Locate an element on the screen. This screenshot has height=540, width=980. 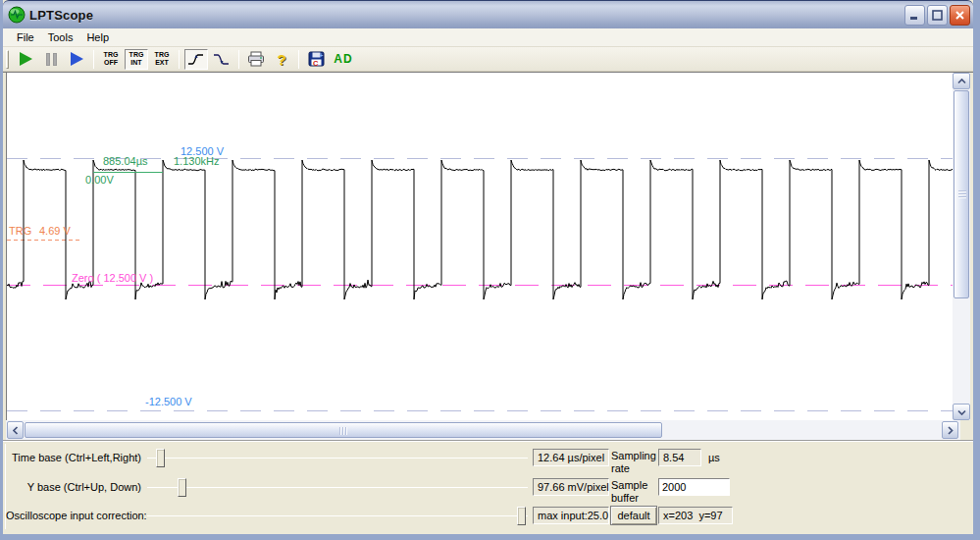
toolbar: TRGOFF TRGINT TRGEXT is located at coordinates (489, 59).